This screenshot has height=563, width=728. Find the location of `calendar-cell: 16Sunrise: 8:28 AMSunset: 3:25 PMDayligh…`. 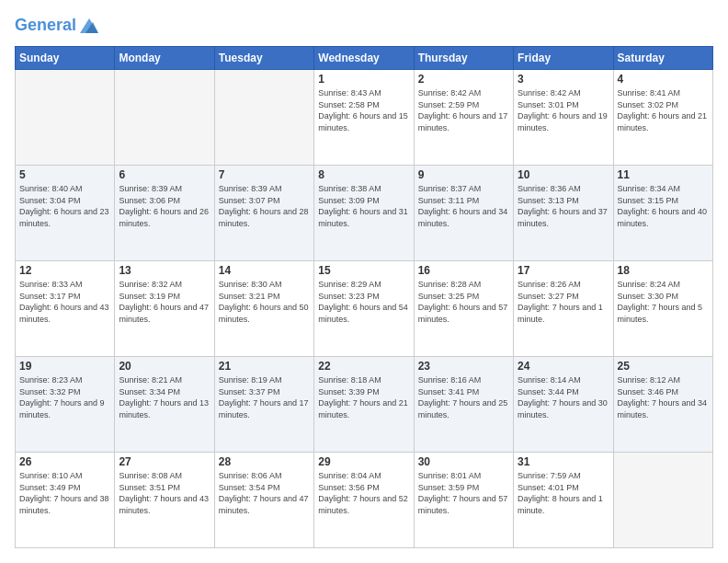

calendar-cell: 16Sunrise: 8:28 AMSunset: 3:25 PMDayligh… is located at coordinates (463, 309).